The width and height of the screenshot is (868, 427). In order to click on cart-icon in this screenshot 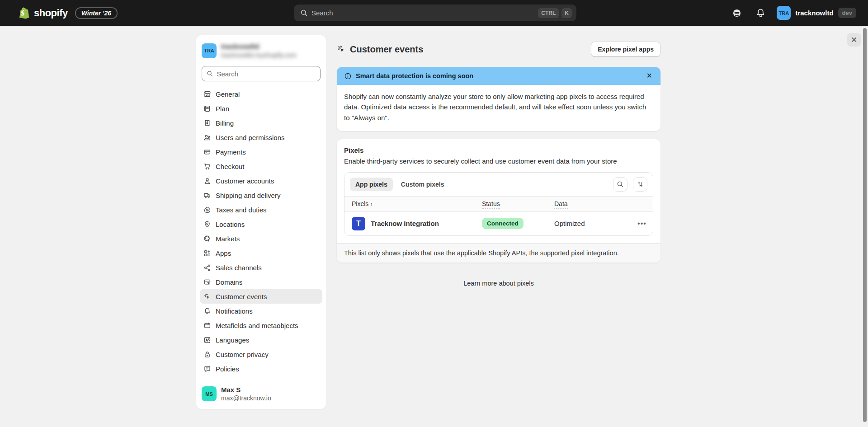, I will do `click(207, 166)`.